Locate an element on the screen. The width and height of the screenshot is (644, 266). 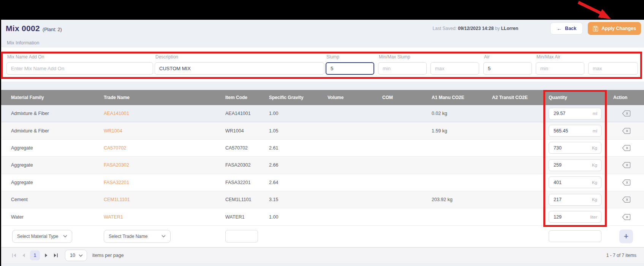
previous-page-button is located at coordinates (24, 255).